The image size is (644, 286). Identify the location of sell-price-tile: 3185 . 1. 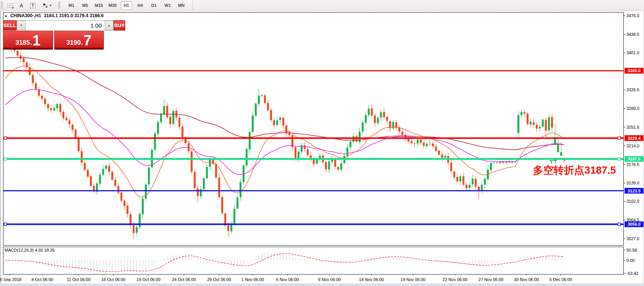
(28, 40).